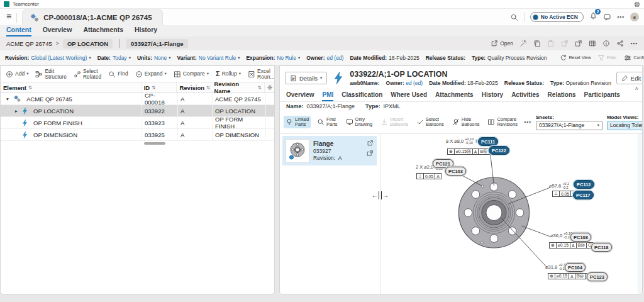 The width and height of the screenshot is (644, 302). Describe the element at coordinates (636, 88) in the screenshot. I see `collapse-icon: ∧` at that location.